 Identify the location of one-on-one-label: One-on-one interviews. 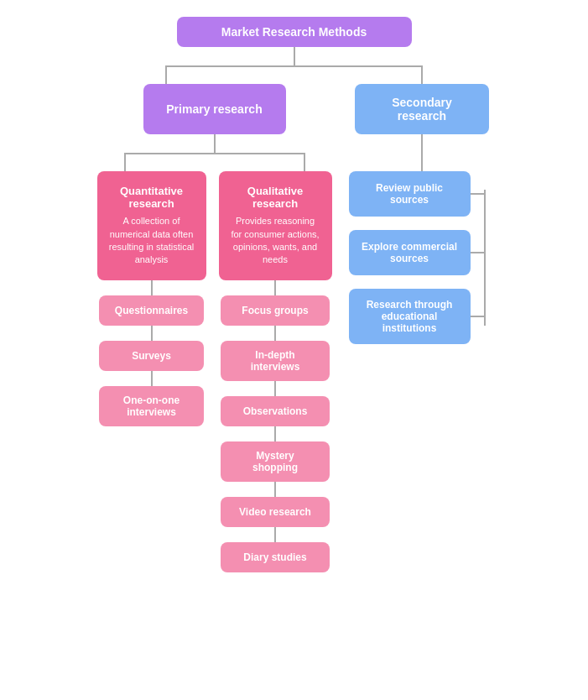
(151, 406).